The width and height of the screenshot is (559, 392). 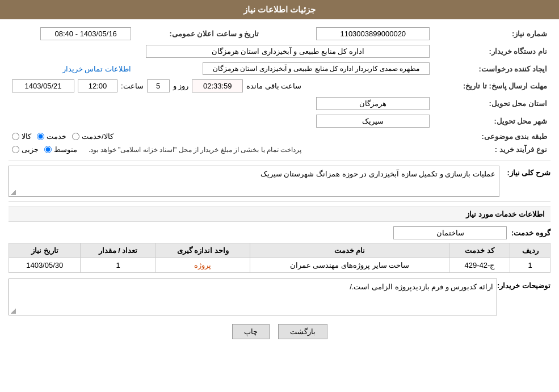 What do you see at coordinates (25, 150) in the screenshot?
I see `purchase-jozi: جزیی` at bounding box center [25, 150].